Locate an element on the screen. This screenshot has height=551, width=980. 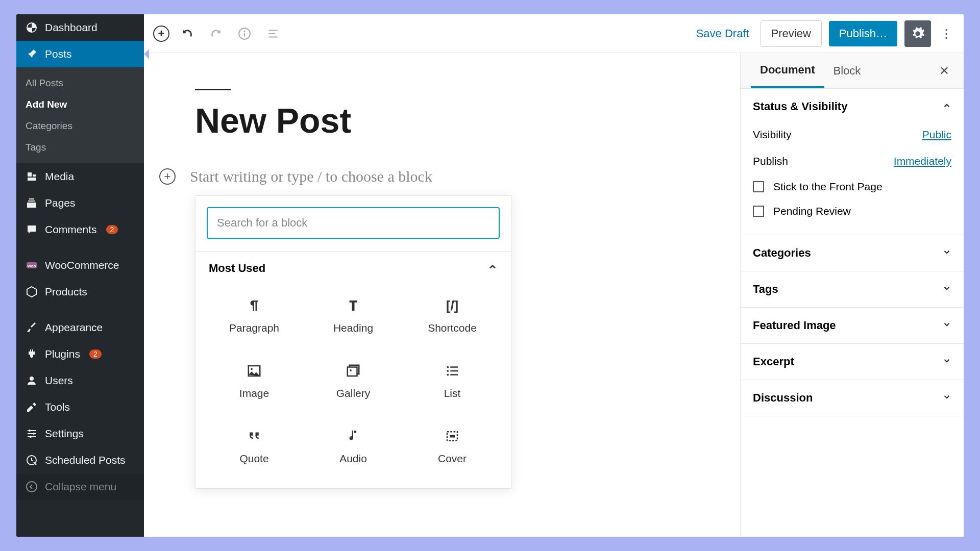
list-icon is located at coordinates (452, 371).